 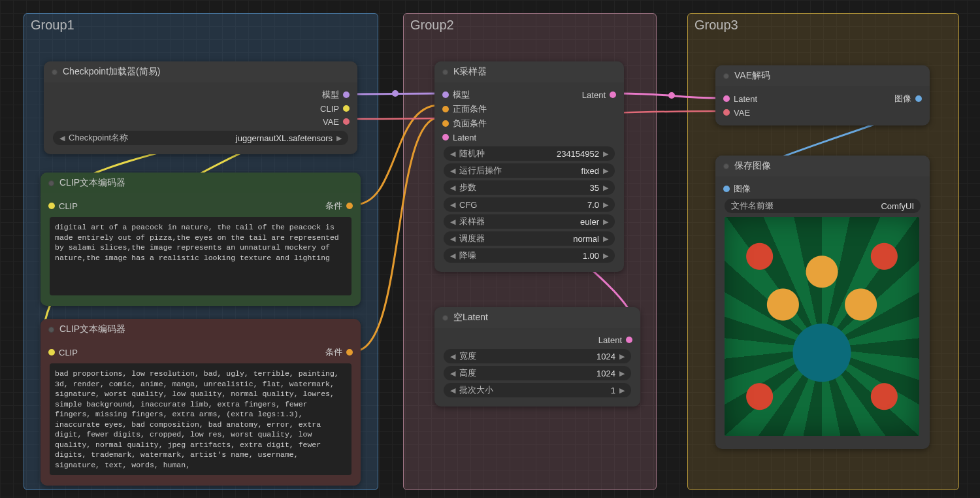 I want to click on input-image-port, so click(x=727, y=189).